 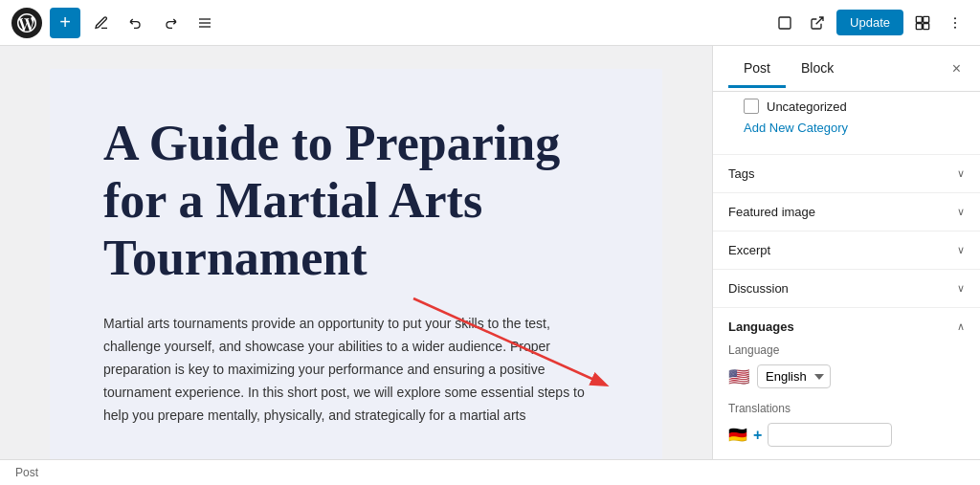 I want to click on add-block-button: +, so click(x=65, y=23).